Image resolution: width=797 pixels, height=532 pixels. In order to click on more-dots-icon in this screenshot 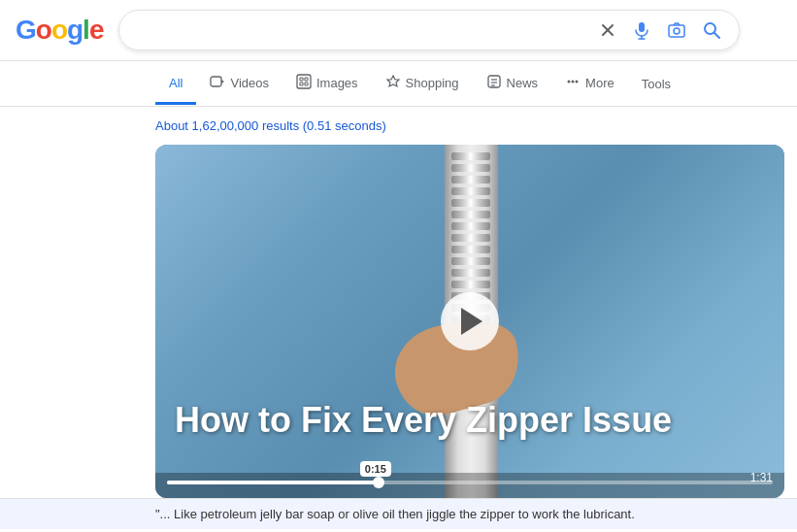, I will do `click(573, 83)`.